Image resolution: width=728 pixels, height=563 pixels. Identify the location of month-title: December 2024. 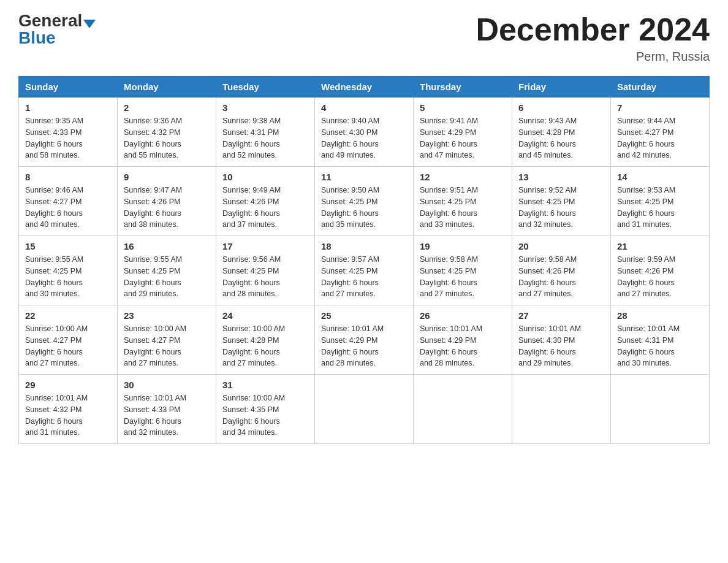
(593, 29).